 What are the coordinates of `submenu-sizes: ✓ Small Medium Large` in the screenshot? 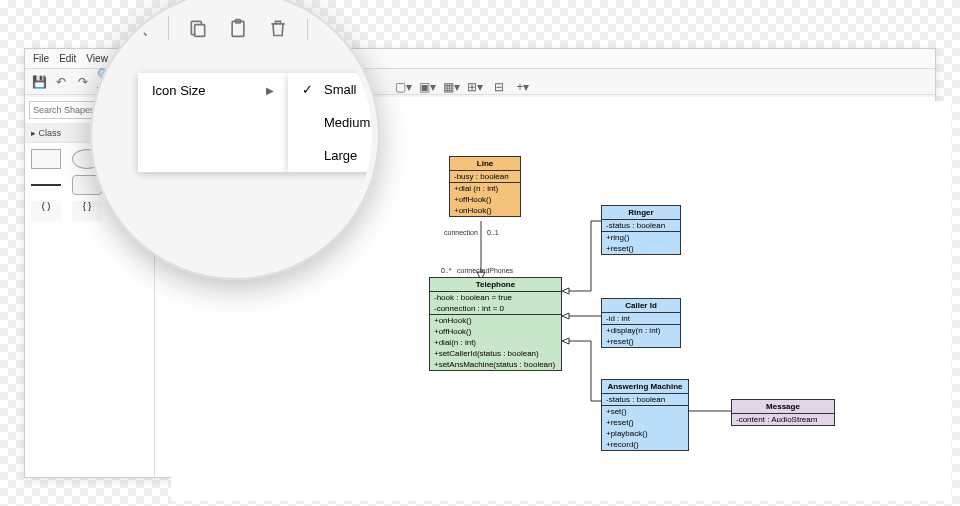 It's located at (330, 122).